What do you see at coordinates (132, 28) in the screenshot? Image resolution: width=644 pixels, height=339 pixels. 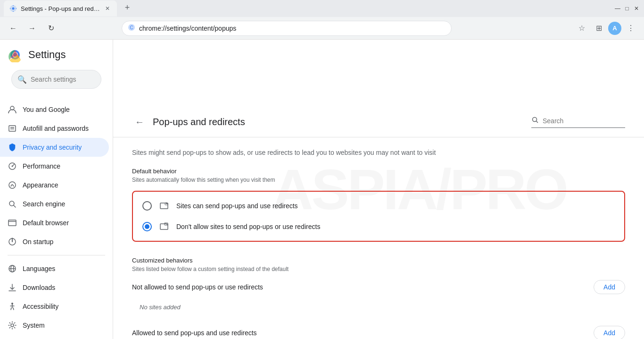 I see `security-icon: C` at bounding box center [132, 28].